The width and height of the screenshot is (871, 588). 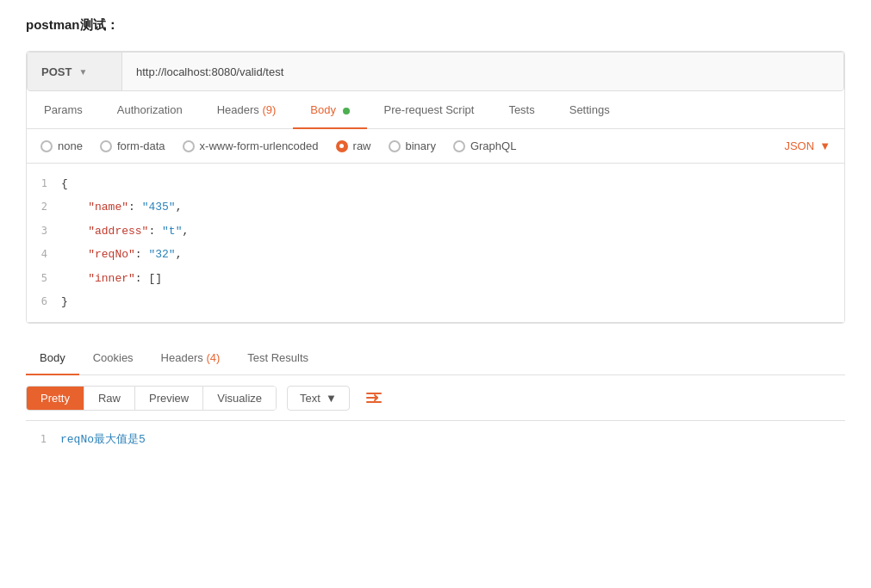 What do you see at coordinates (521, 110) in the screenshot?
I see `tab-tests: Tests` at bounding box center [521, 110].